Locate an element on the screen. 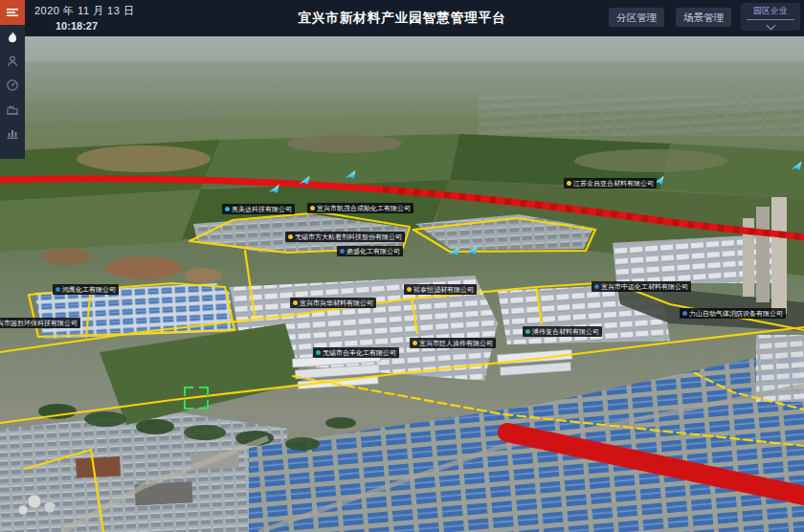 The height and width of the screenshot is (532, 804). company-label-text: 裕泰恒滤材有限公司 is located at coordinates (444, 289).